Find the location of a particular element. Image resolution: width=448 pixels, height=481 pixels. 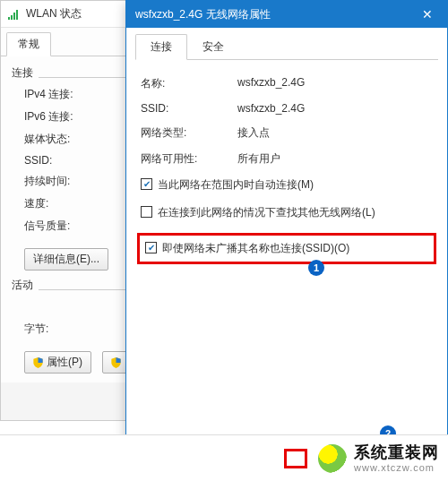

wireless-properties-title: wsfxzxb_2.4G 无线网络属性 is located at coordinates (202, 14).